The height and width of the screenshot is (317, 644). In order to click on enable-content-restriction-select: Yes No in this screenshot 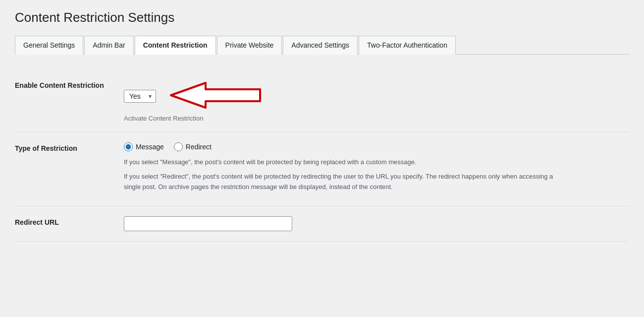, I will do `click(140, 96)`.